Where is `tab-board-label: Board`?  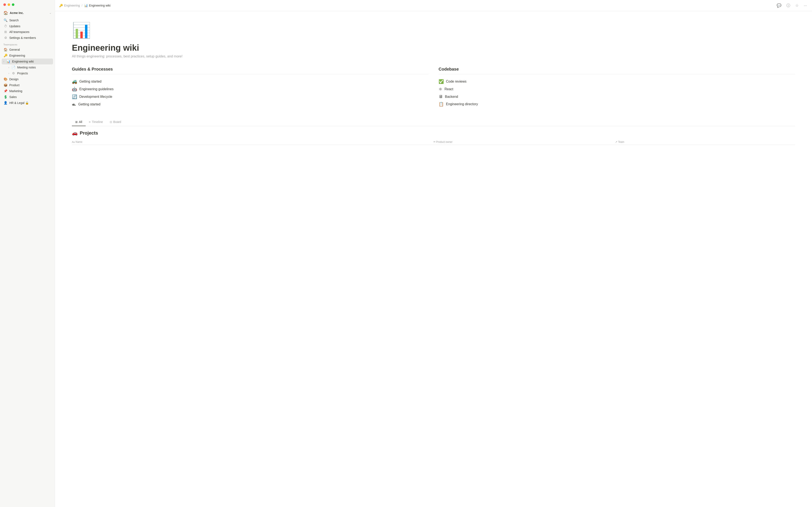
tab-board-label: Board is located at coordinates (117, 122).